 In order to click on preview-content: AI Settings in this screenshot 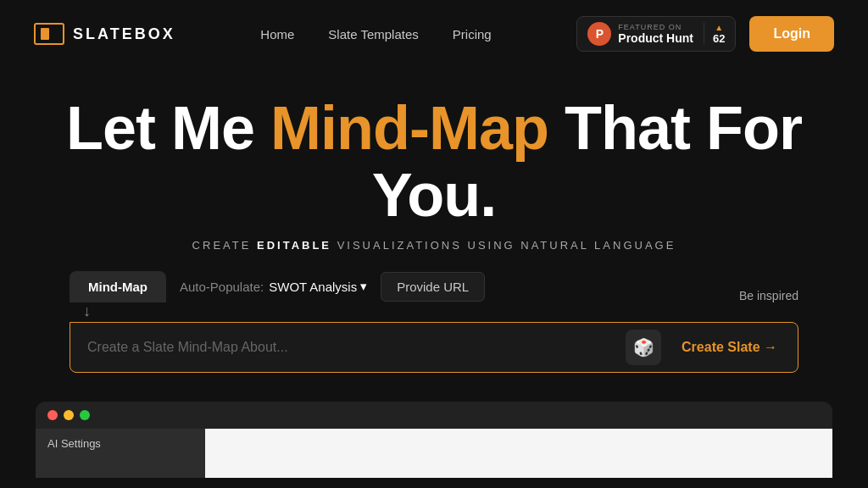, I will do `click(434, 453)`.